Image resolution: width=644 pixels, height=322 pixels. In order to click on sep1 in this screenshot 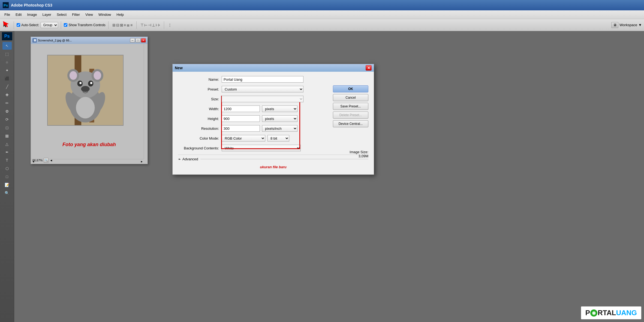, I will do `click(14, 25)`.